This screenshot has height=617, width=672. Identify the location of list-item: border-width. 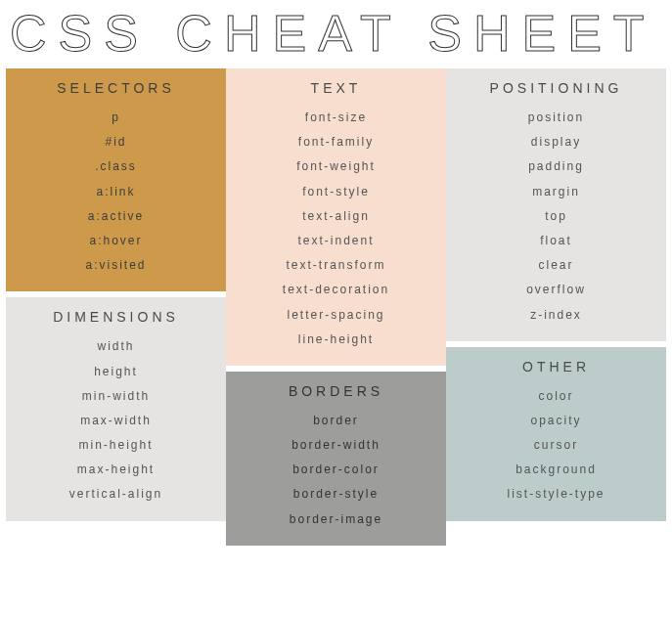
(336, 446).